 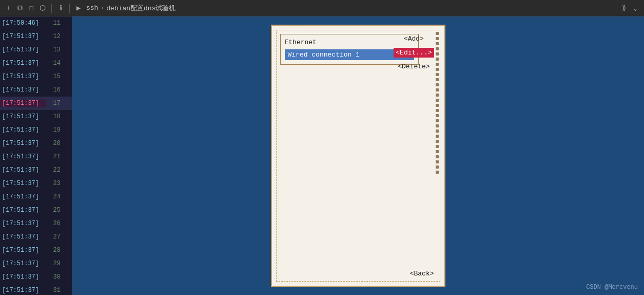 I want to click on line-row: [17:51:37]18, so click(x=36, y=117).